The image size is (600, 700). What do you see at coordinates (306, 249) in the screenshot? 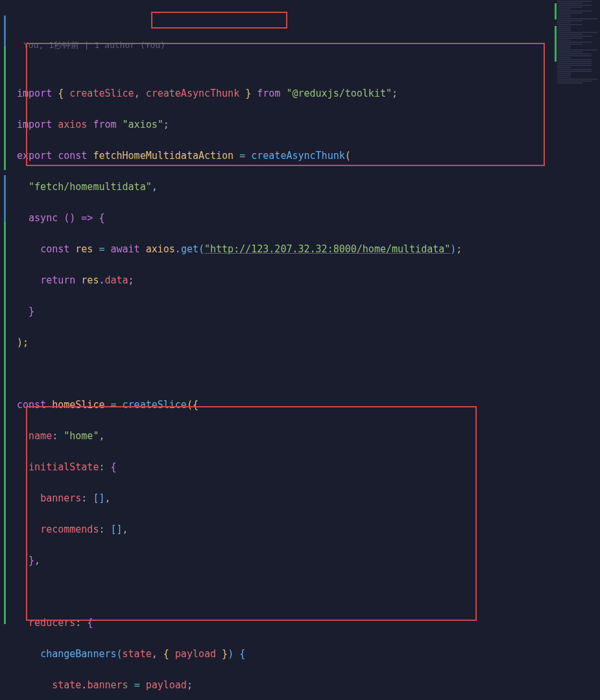
I see `code-line: const res = await axios.get("http://123.…` at bounding box center [306, 249].